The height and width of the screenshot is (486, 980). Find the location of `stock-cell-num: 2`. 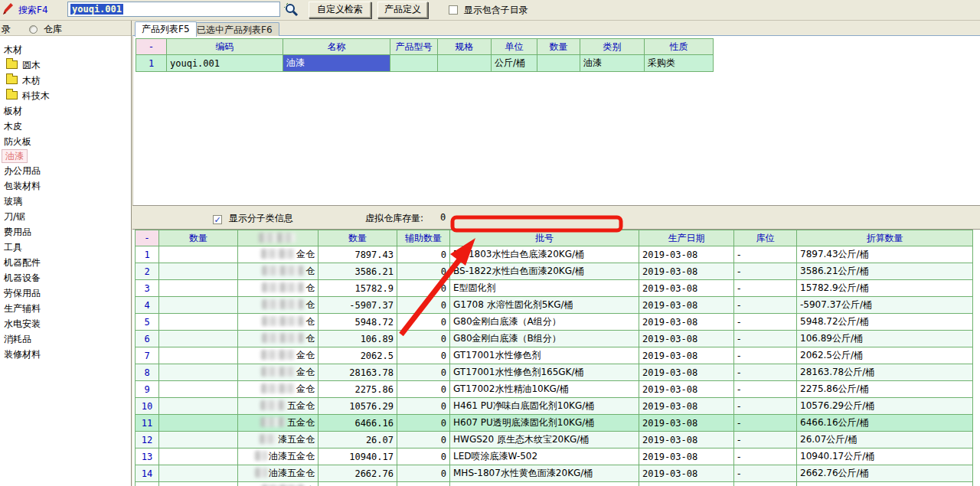

stock-cell-num: 2 is located at coordinates (147, 272).